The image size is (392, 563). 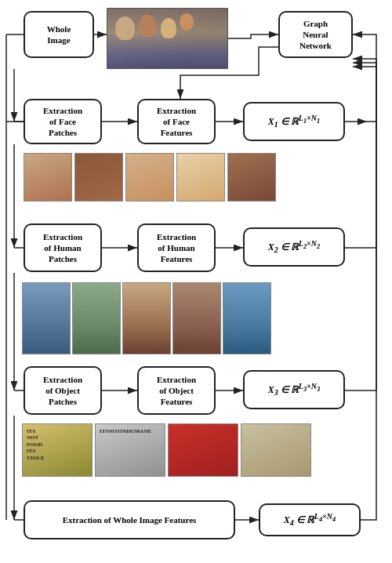 What do you see at coordinates (315, 35) in the screenshot?
I see `gnn-label: Graph Neural Network` at bounding box center [315, 35].